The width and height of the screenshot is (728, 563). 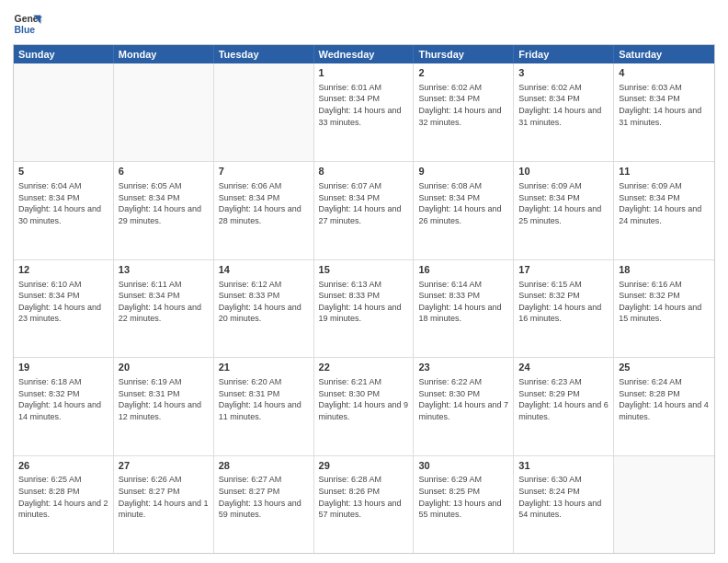 What do you see at coordinates (664, 210) in the screenshot?
I see `cal-cell-2-7: 11Sunrise: 6:09 AMSunset: 8:34 PMDayligh…` at bounding box center [664, 210].